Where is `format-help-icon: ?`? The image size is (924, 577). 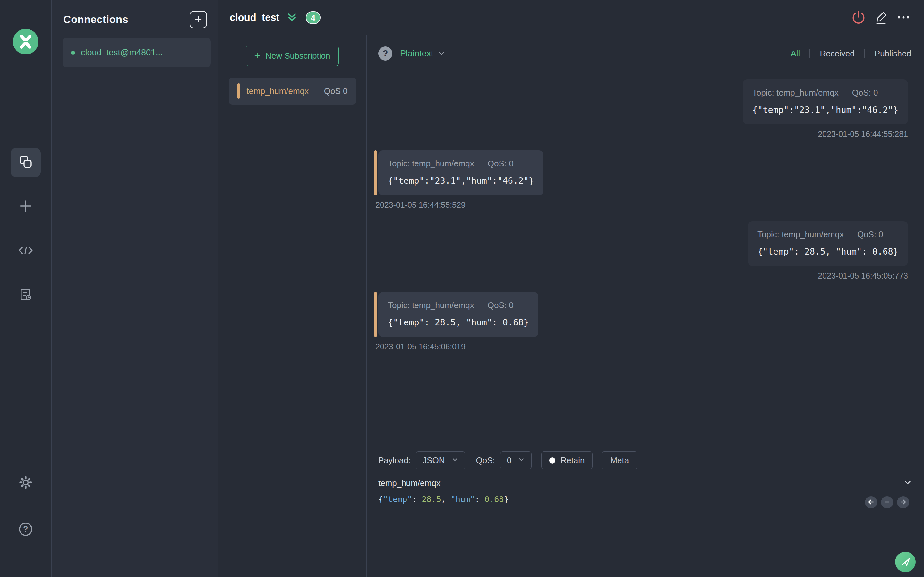 format-help-icon: ? is located at coordinates (386, 53).